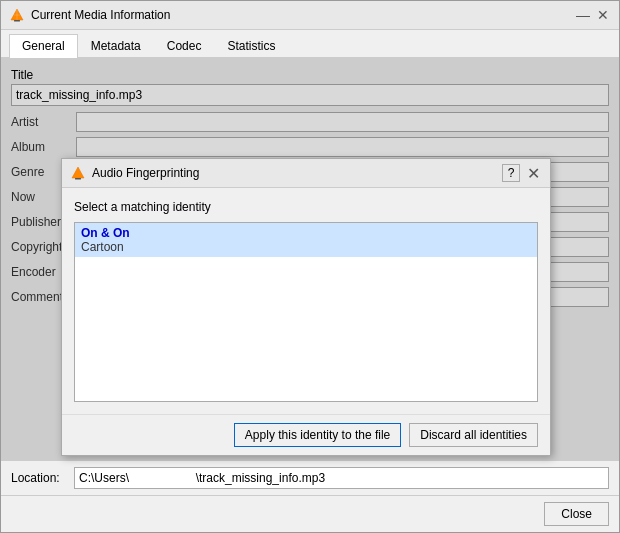  I want to click on dialog-subtitle: Select a matching identity, so click(306, 207).